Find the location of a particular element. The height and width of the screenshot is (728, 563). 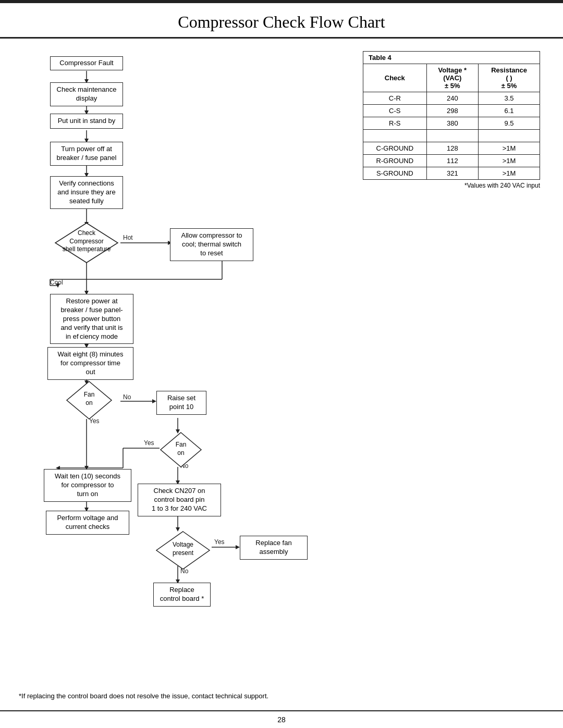

table-cell: 112 is located at coordinates (452, 161).